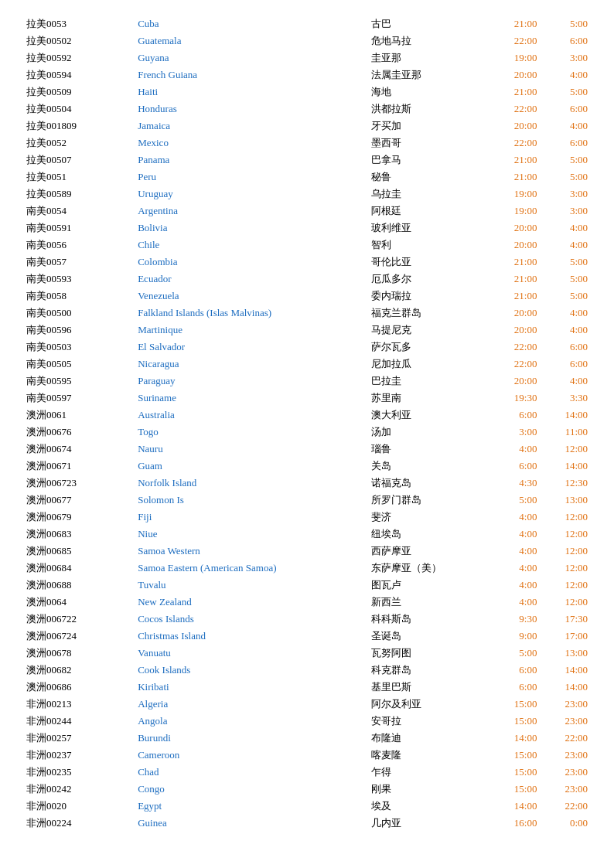 This screenshot has width=614, height=868. What do you see at coordinates (251, 228) in the screenshot?
I see `en-cell: Bolivia` at bounding box center [251, 228].